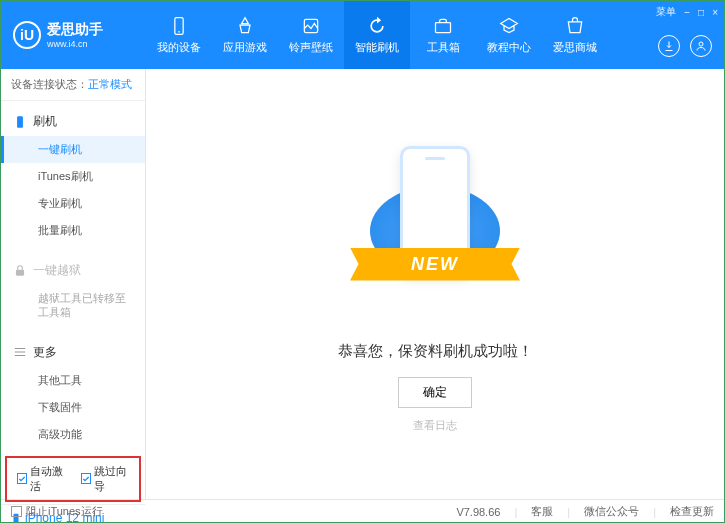 The image size is (725, 523). Describe the element at coordinates (73, 306) in the screenshot. I see `sidebar-jailbreak-note: 越狱工具已转移至工具箱` at that location.